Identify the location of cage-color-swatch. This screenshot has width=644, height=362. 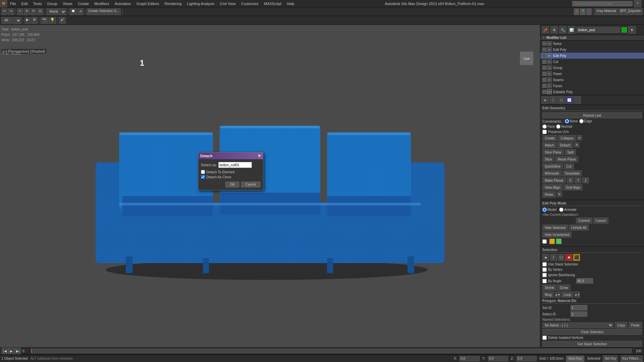
(552, 241).